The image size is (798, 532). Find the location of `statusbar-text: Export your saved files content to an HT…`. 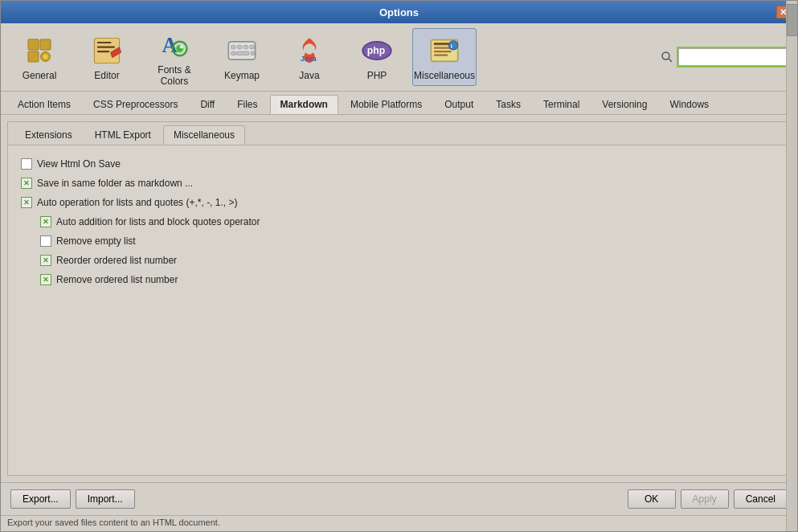

statusbar-text: Export your saved files content to an HT… is located at coordinates (114, 522).